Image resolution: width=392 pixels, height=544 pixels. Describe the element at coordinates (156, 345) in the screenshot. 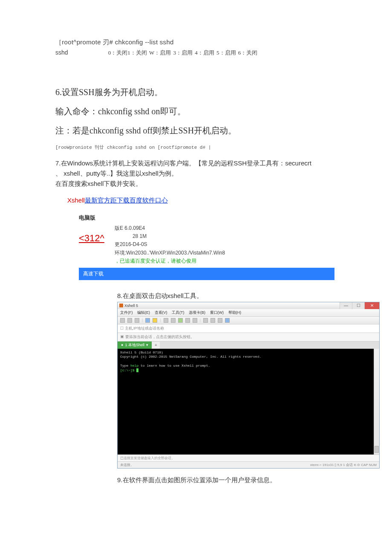

I see `tab-add-button: +` at that location.